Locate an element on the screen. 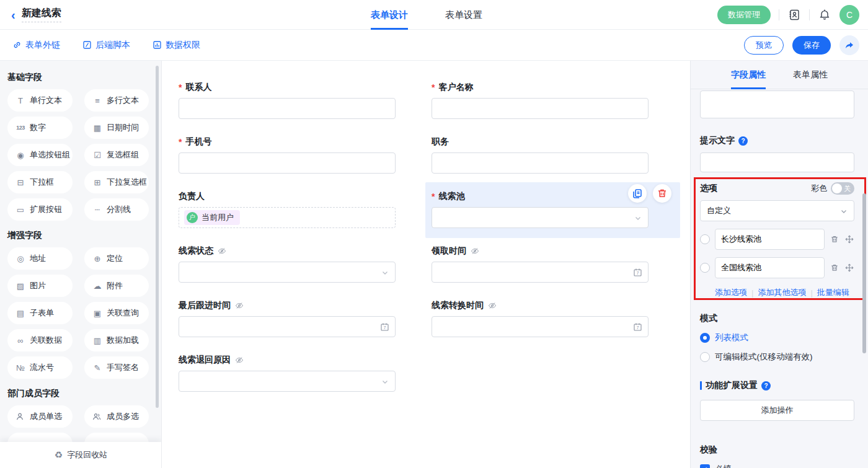 This screenshot has height=468, width=868. mobile-input is located at coordinates (287, 163).